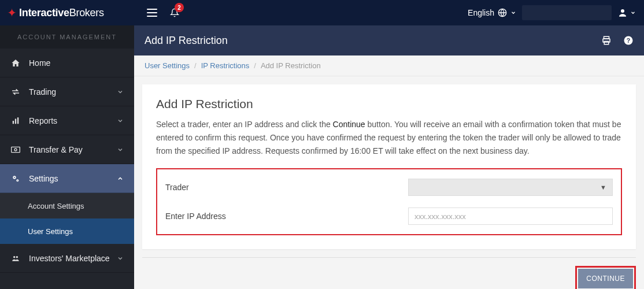 This screenshot has height=289, width=644. Describe the element at coordinates (16, 150) in the screenshot. I see `cash-icon` at that location.